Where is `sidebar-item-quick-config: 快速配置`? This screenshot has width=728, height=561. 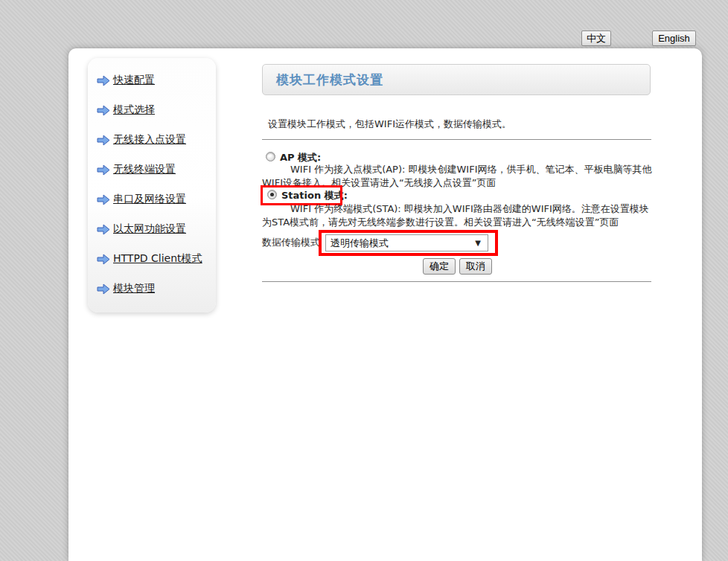
sidebar-item-quick-config: 快速配置 is located at coordinates (152, 80).